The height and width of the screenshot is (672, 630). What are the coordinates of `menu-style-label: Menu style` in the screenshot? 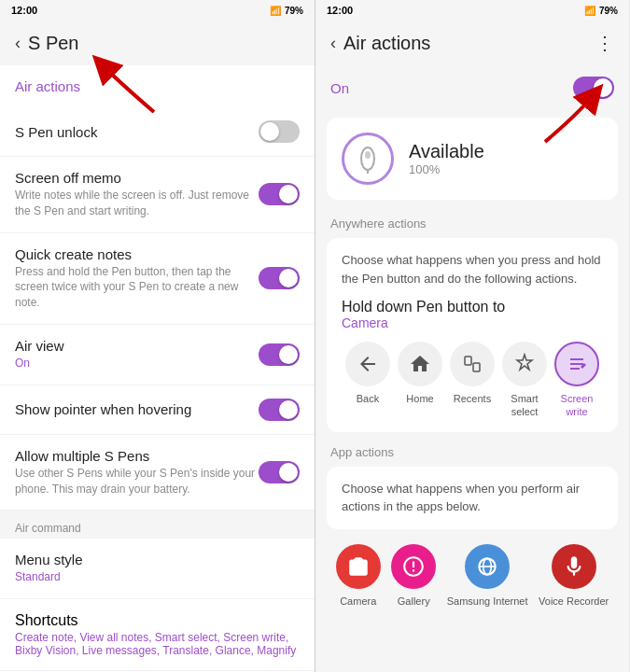 It's located at (49, 560).